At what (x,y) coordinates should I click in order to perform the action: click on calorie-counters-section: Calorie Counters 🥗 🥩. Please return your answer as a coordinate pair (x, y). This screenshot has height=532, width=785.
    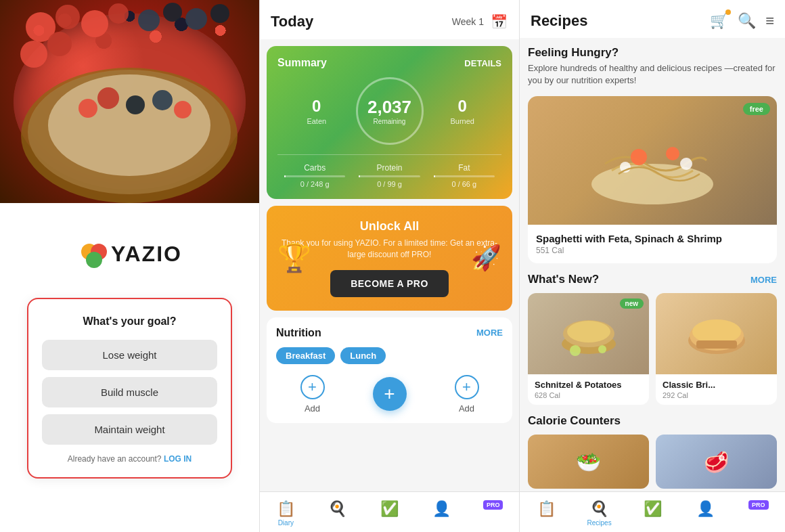
    Looking at the image, I should click on (652, 451).